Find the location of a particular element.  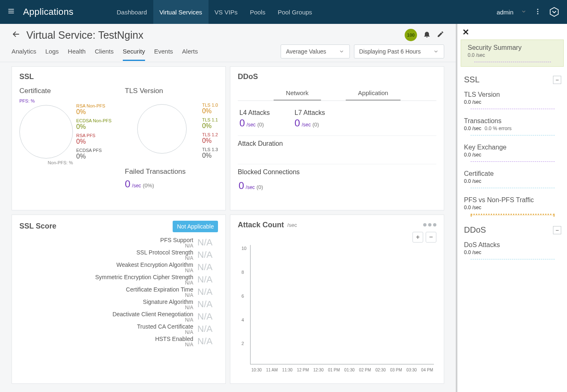

nav-link-pool-groups: Pool Groups is located at coordinates (295, 12).